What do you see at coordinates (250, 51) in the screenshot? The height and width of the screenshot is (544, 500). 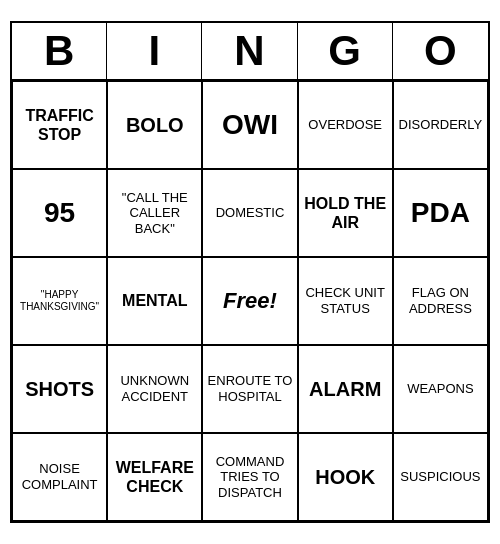 I see `bingo-letter-n: N` at bounding box center [250, 51].